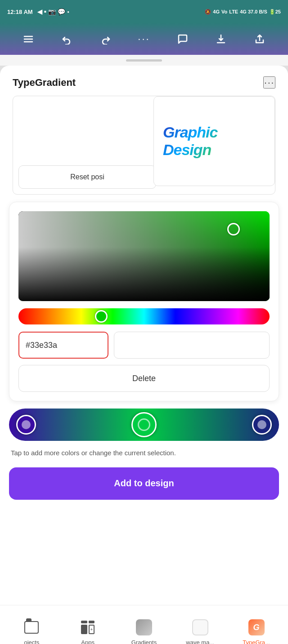 The image size is (288, 644). What do you see at coordinates (63, 345) in the screenshot?
I see `hex-input-box: #33e33a` at bounding box center [63, 345].